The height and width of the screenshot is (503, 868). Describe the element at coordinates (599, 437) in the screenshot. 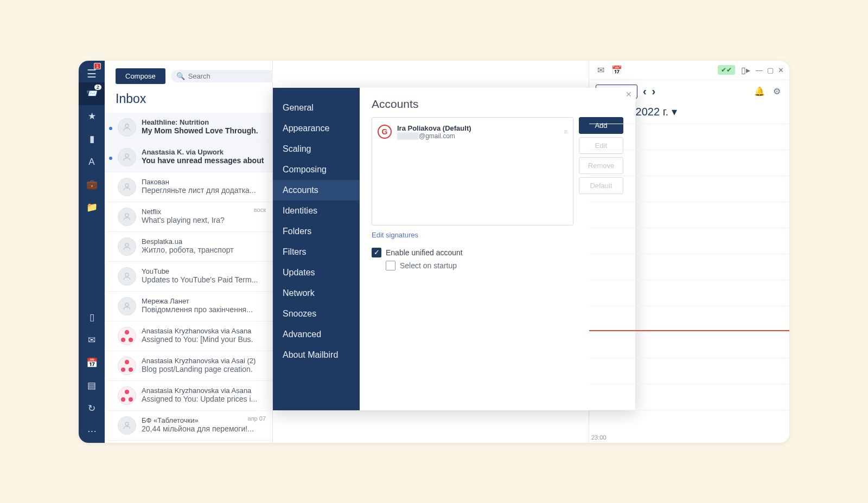

I see `time-label: 23:00` at that location.